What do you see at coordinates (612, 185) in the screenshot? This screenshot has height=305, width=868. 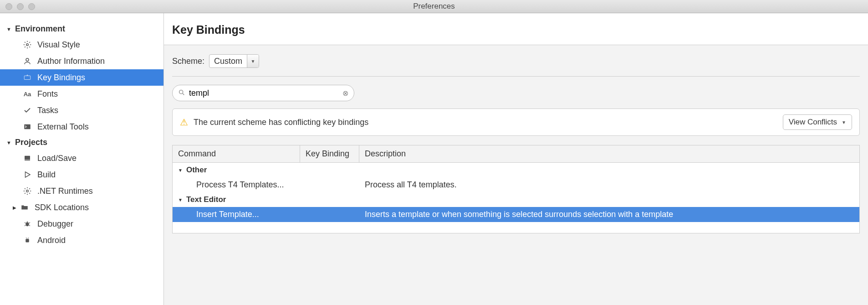 I see `cell-description: Process all T4 templates.` at bounding box center [612, 185].